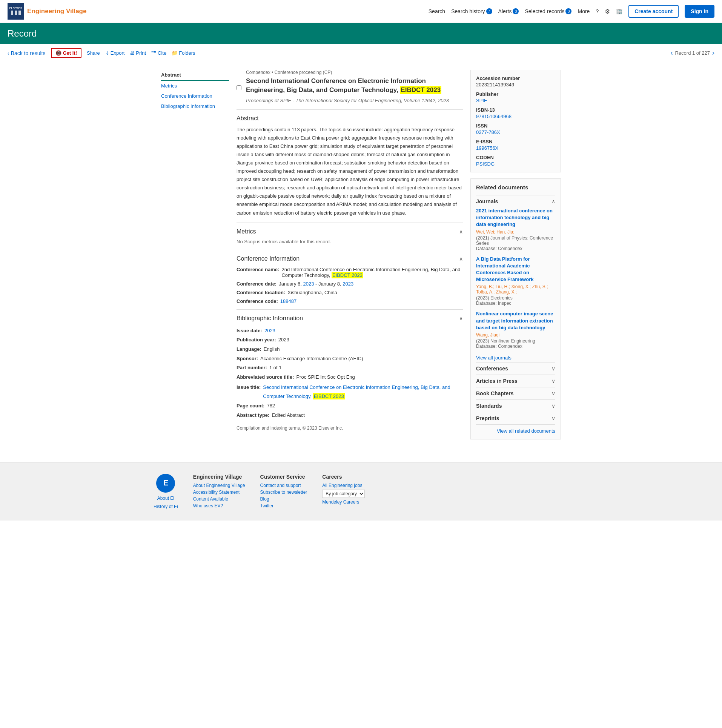  I want to click on issn-label: ISSN, so click(516, 126).